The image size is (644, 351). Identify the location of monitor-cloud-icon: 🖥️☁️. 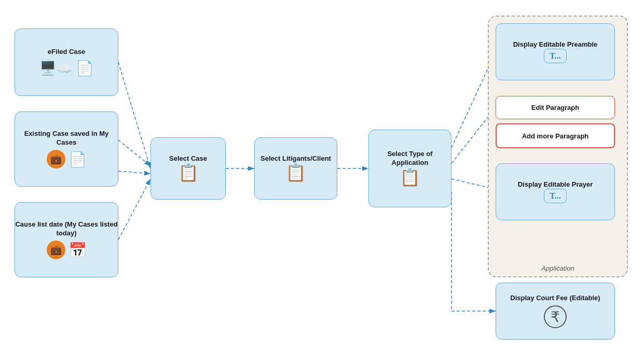
(56, 68).